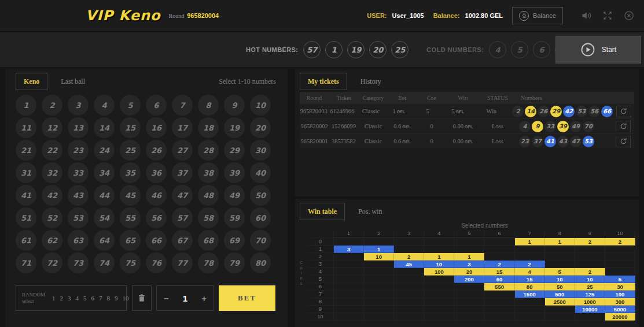 The image size is (644, 327). I want to click on keno-number-29: 29, so click(234, 150).